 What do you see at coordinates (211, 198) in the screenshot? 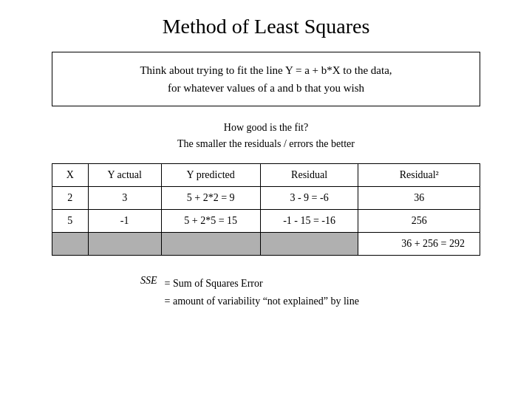
I see `row1-y-predicted: 5 + 2*2 = 9` at bounding box center [211, 198].